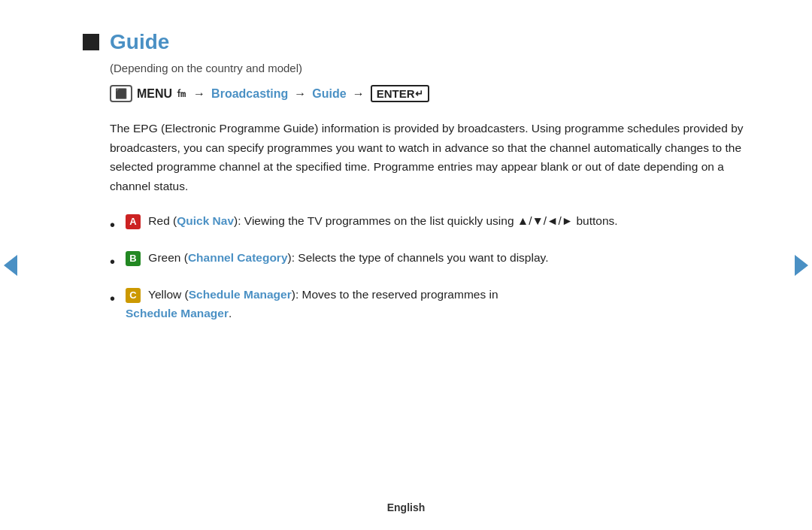 Image resolution: width=812 pixels, height=530 pixels. I want to click on bullet-content-3: C Yellow (Schedule Manager): Moves to th…, so click(435, 304).